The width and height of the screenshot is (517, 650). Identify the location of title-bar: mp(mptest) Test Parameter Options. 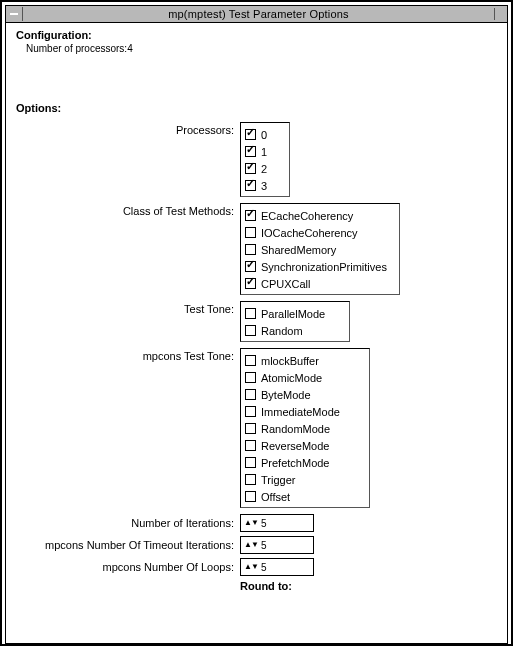
(256, 14).